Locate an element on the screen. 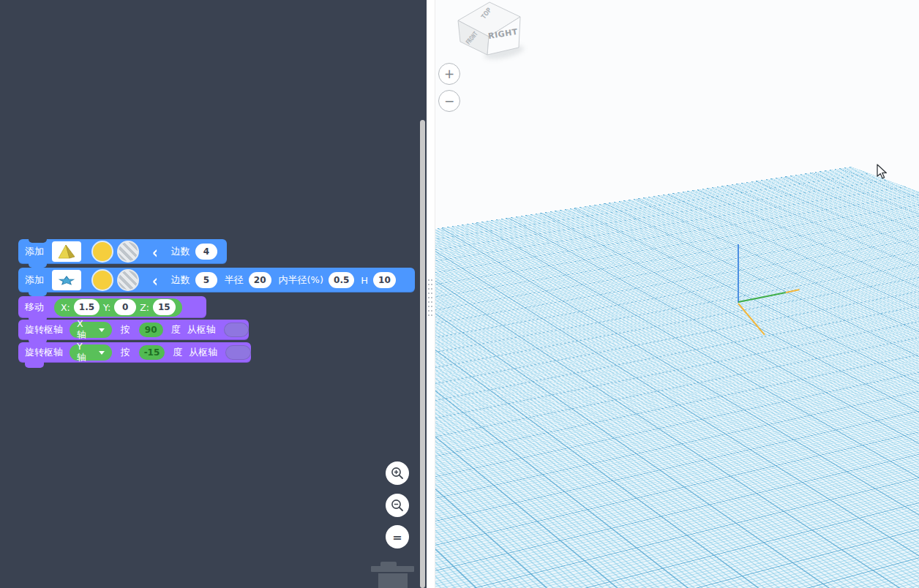  x-value-input: 1.5 is located at coordinates (86, 307).